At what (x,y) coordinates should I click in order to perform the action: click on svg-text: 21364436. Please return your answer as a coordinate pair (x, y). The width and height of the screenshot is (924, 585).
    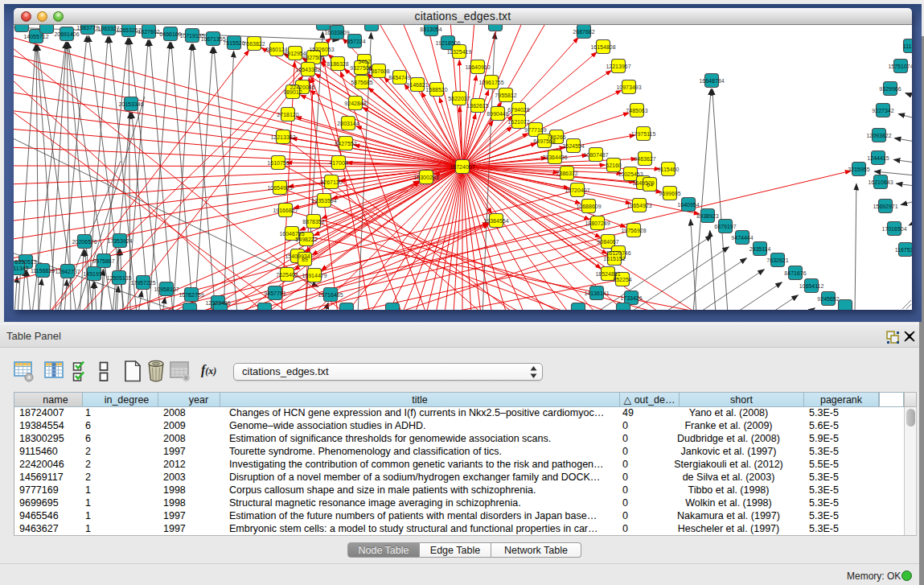
    Looking at the image, I should click on (555, 158).